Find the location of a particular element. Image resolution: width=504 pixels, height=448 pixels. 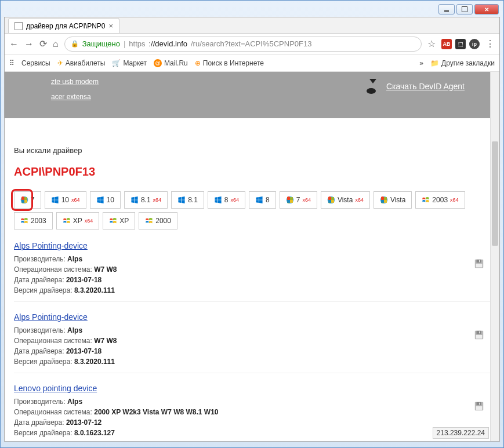

download-devid-agent-link: Скачать DevID Agent is located at coordinates (415, 86).